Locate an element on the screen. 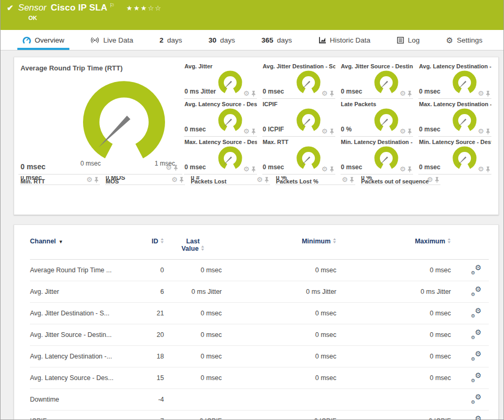  gauge-max-rtt: Max. RTT 0 msec⚙ is located at coordinates (299, 156).